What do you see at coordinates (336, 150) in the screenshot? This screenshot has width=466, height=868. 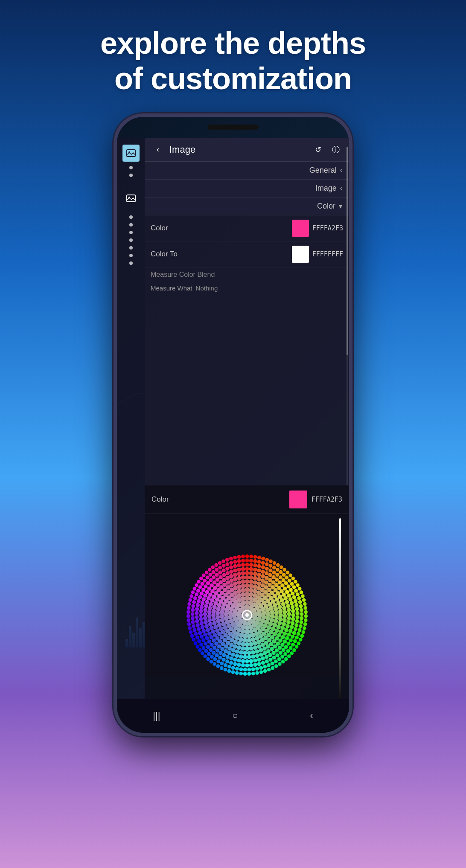 I see `info-button: ⓘ` at bounding box center [336, 150].